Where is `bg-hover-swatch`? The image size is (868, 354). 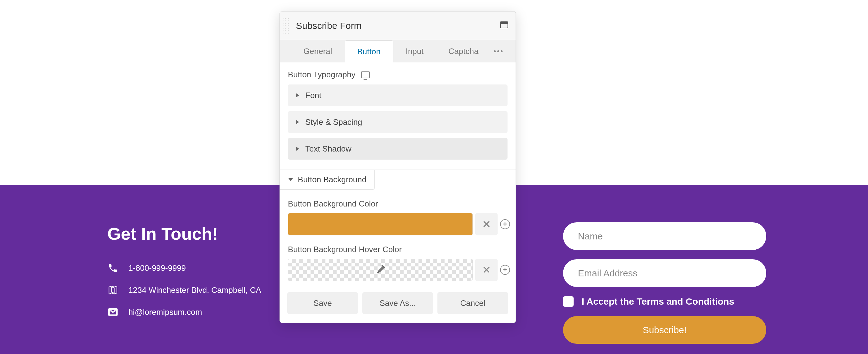
bg-hover-swatch is located at coordinates (380, 270).